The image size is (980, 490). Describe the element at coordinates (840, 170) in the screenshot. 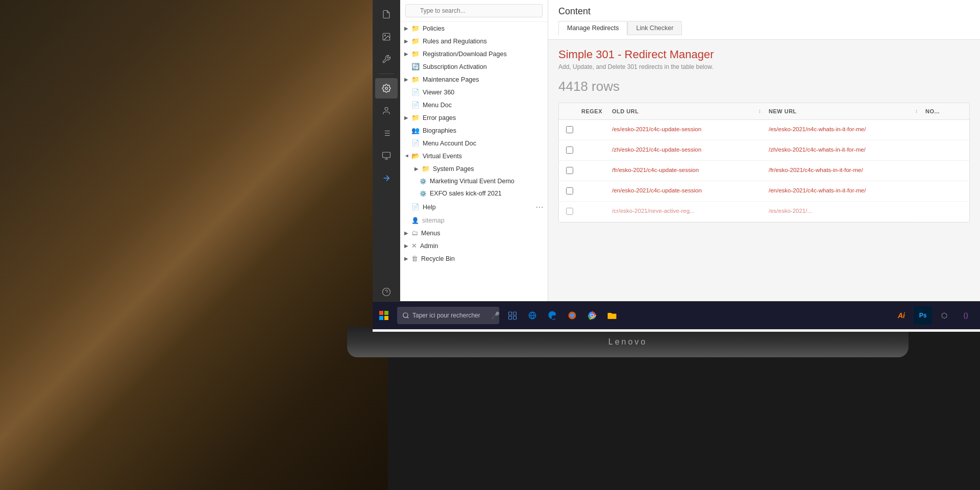

I see `row3-new-url: /fr/esko-2021/c4c-whats-in-it-for-me/` at that location.